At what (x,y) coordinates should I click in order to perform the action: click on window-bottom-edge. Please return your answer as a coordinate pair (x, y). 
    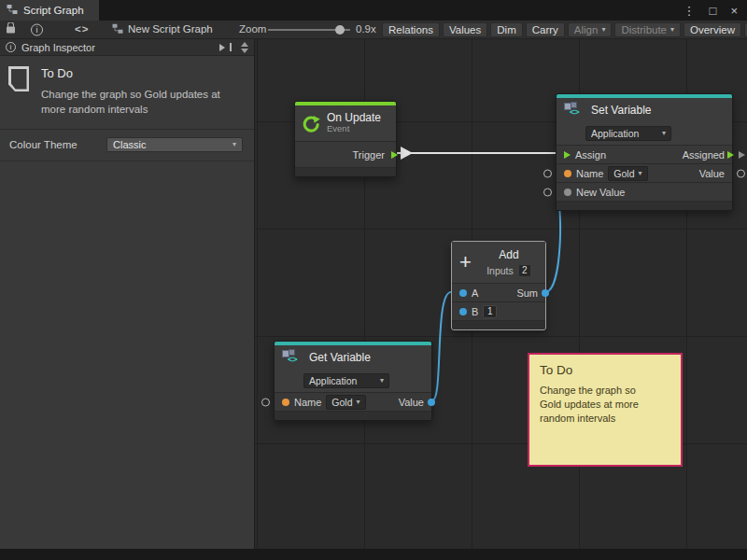
    Looking at the image, I should click on (374, 554).